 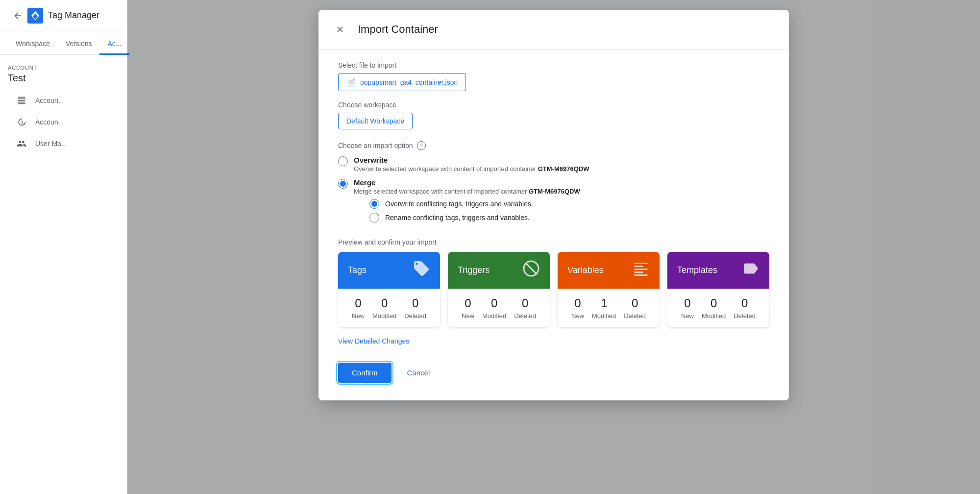 What do you see at coordinates (409, 82) in the screenshot?
I see `filename: popupsmart_ga4_container.json` at bounding box center [409, 82].